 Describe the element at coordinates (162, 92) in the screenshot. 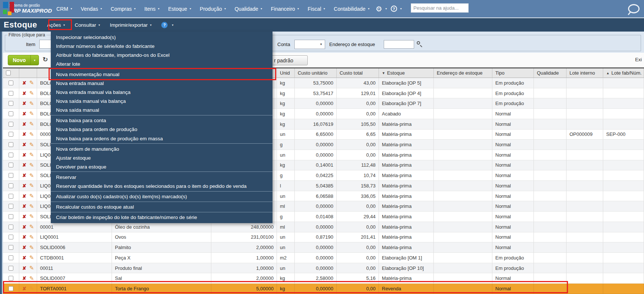

I see `menu-item: Nova entrada manual via balança` at that location.